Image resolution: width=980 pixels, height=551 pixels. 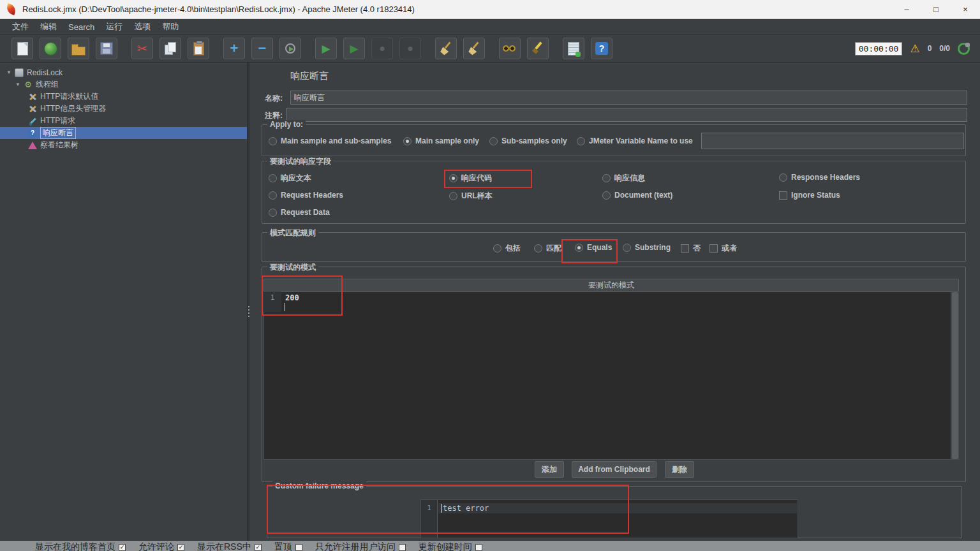 I want to click on cut-button: ✂, so click(x=142, y=48).